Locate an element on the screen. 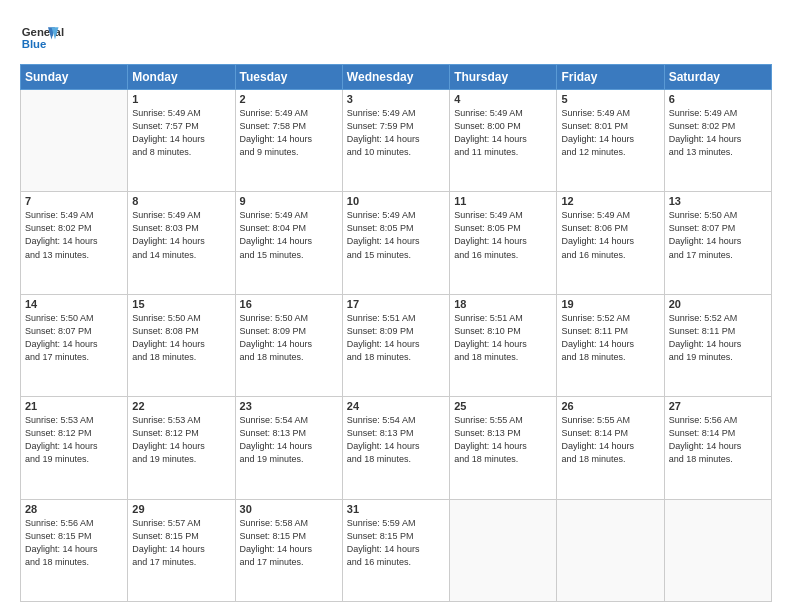  day-number: 22 is located at coordinates (181, 406).